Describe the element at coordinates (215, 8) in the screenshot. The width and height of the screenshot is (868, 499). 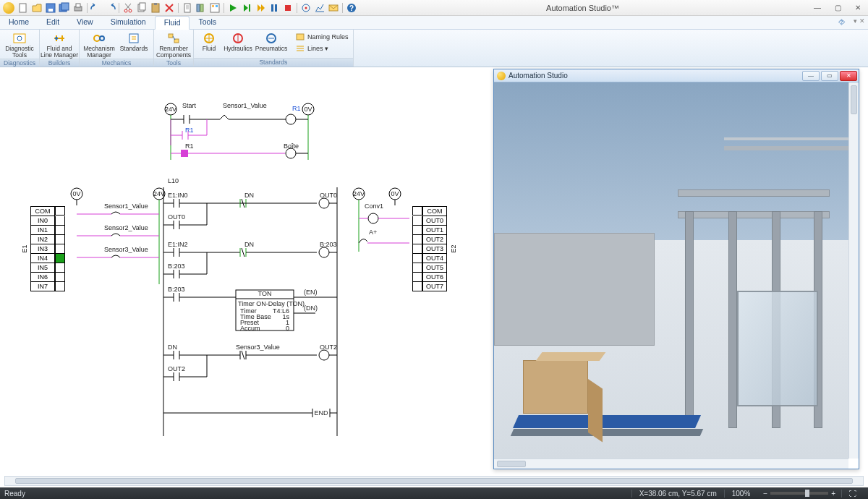
I see `qa-catalog-icon` at that location.